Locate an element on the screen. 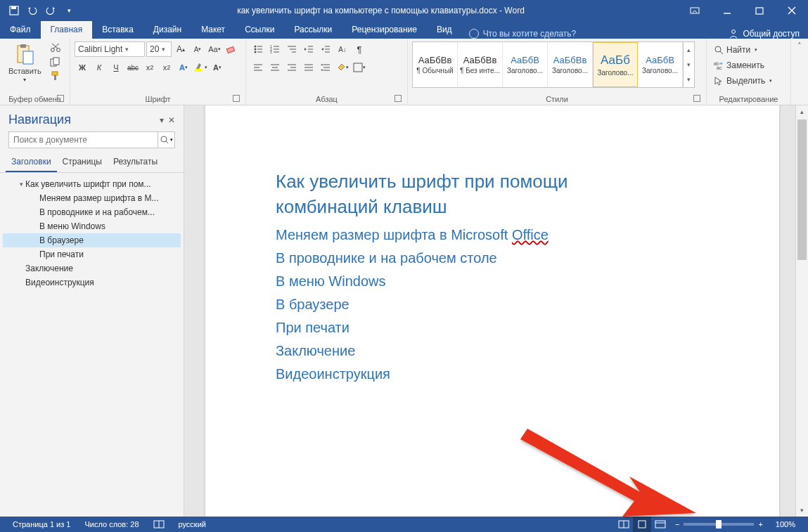 This screenshot has height=532, width=808. close-icon is located at coordinates (792, 11).